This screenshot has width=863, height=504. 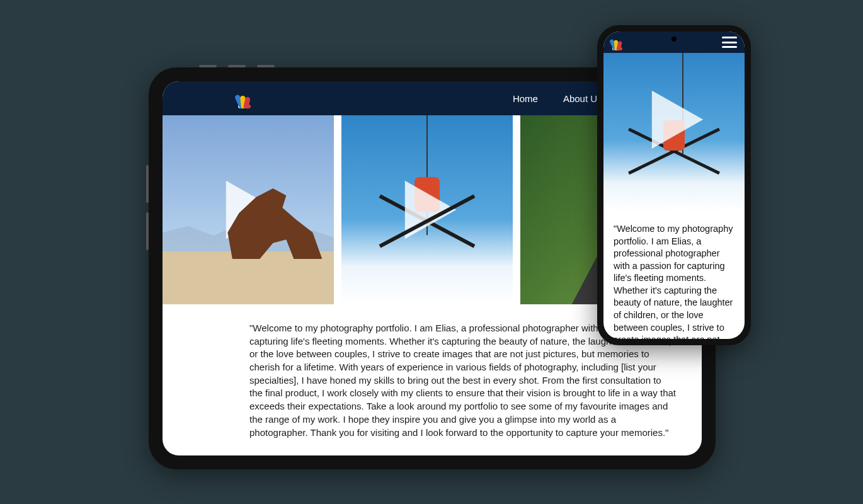 I want to click on phone-navbar, so click(x=674, y=42).